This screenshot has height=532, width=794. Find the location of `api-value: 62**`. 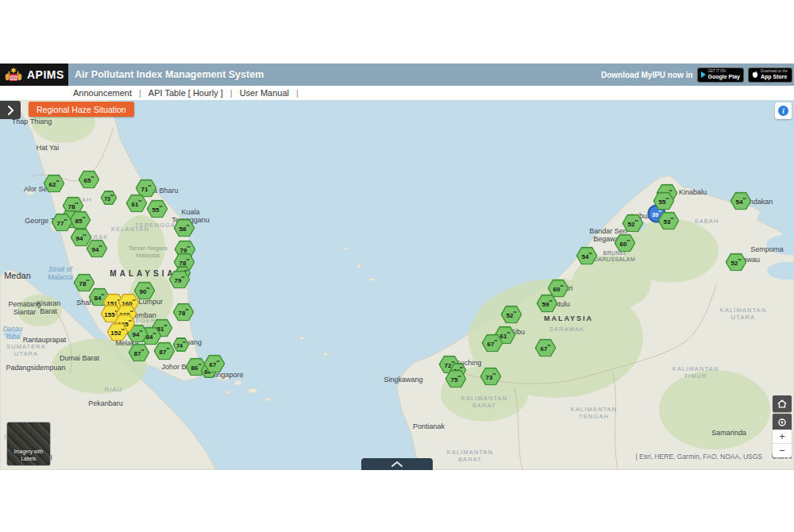

api-value: 62** is located at coordinates (54, 183).